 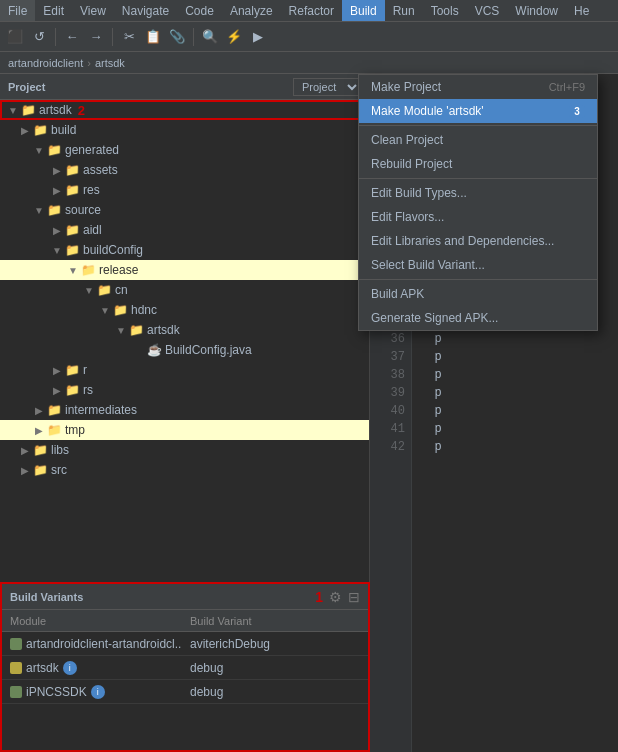 I want to click on gutter-41: 41, so click(x=390, y=429).